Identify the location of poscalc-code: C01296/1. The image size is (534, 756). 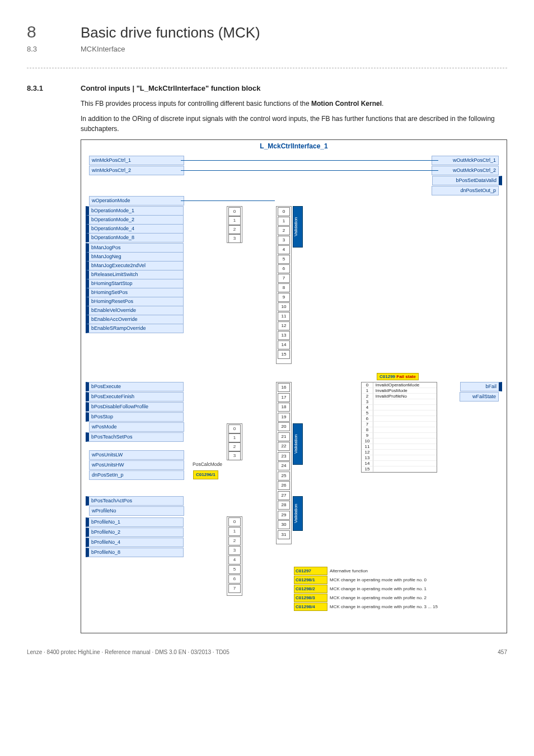
(206, 475).